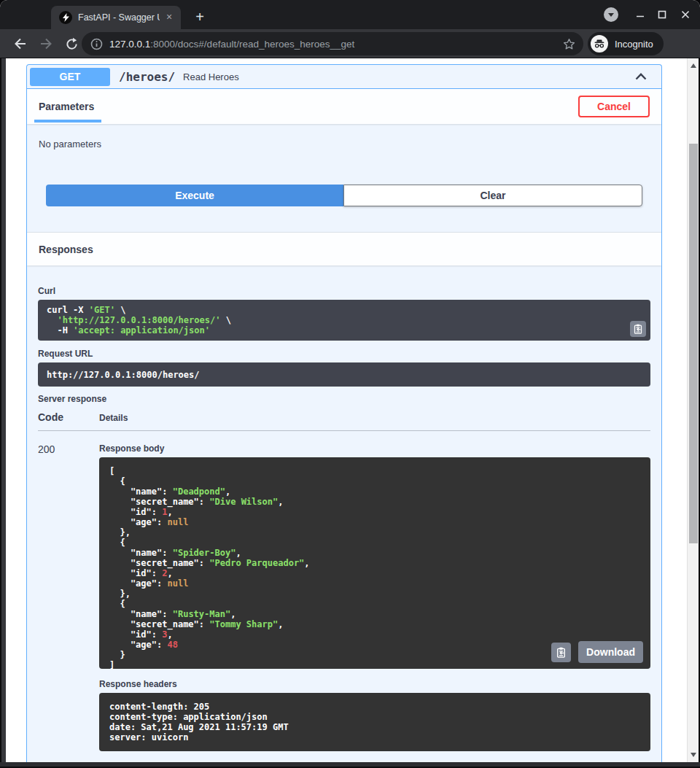 Image resolution: width=700 pixels, height=768 pixels. What do you see at coordinates (69, 597) in the screenshot?
I see `status-code: 200` at bounding box center [69, 597].